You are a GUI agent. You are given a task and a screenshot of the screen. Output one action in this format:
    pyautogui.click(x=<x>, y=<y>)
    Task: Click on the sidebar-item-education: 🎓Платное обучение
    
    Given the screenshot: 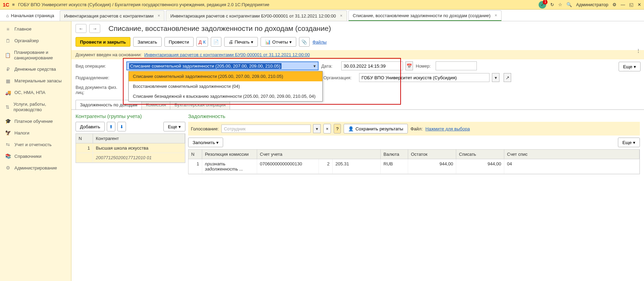 What is the action you would take?
    pyautogui.click(x=36, y=121)
    